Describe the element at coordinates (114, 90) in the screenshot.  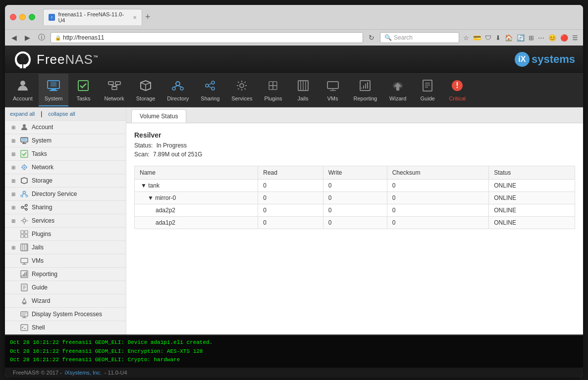
I see `nav-item-network: Network` at that location.